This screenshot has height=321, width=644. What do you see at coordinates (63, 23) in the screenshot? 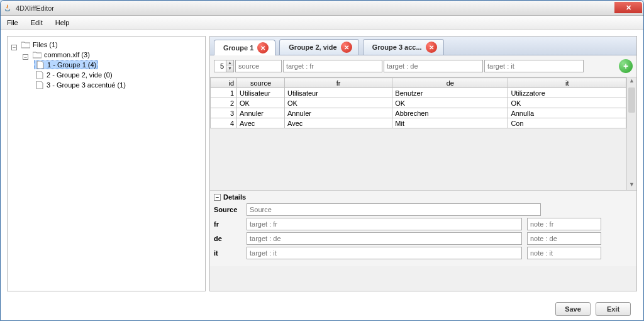
I see `menu-help: Help` at bounding box center [63, 23].